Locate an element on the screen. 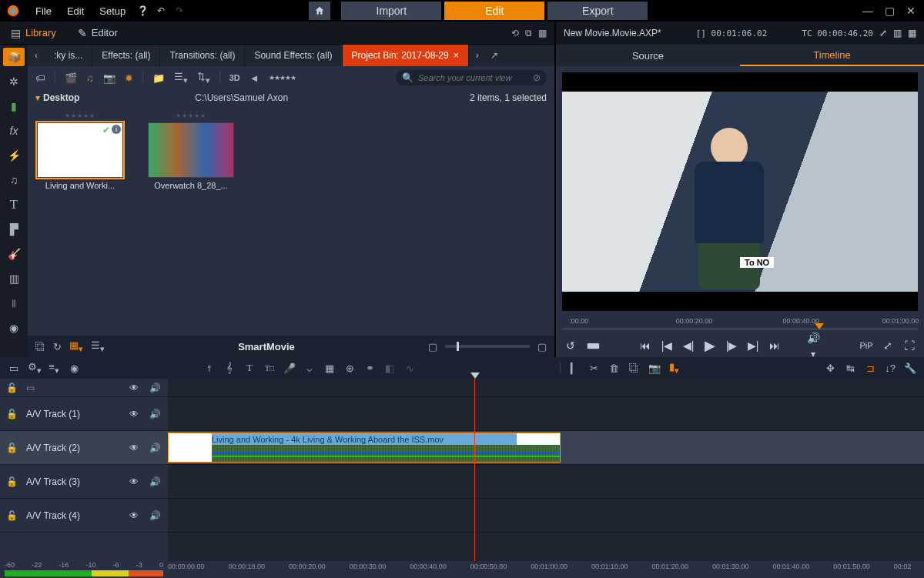  tab-edit: Edit is located at coordinates (494, 11).